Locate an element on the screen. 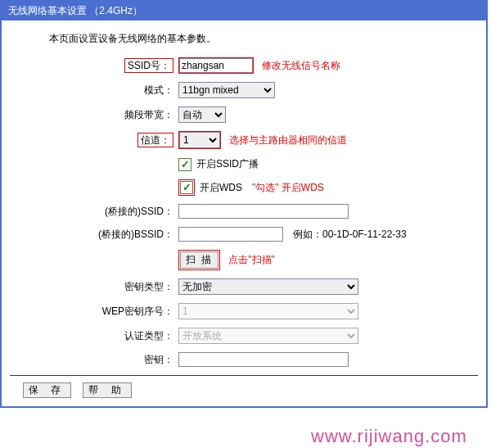  row-bandwidth: 频段带宽： 自动 is located at coordinates (244, 115).